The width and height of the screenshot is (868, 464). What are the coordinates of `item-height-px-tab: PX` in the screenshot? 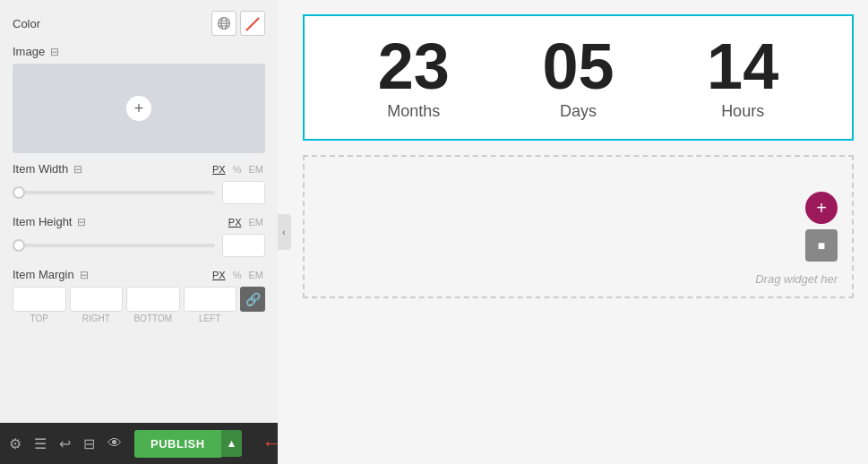 It's located at (235, 222).